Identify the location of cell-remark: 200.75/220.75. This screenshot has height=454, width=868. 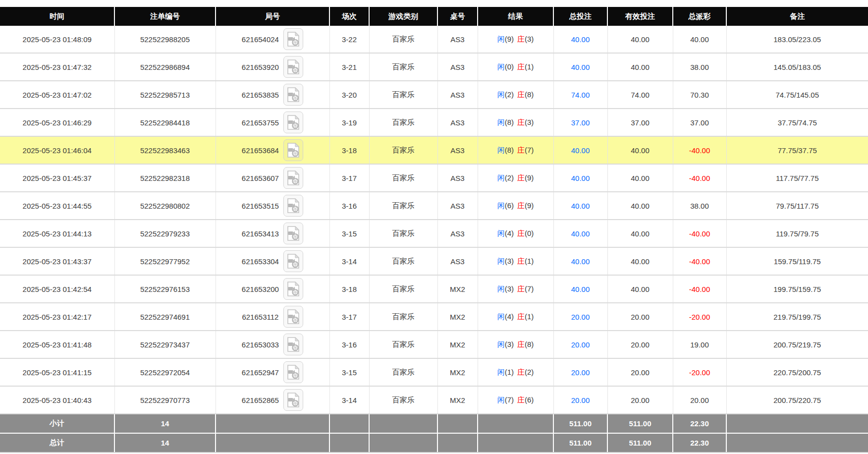
(797, 400).